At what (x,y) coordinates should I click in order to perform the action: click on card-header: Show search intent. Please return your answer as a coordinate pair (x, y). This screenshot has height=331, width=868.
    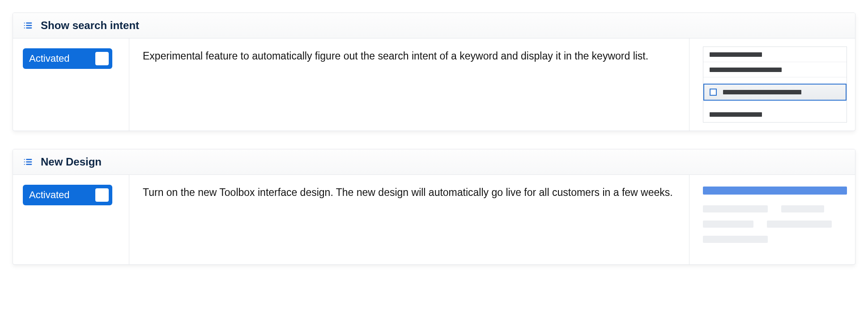
    Looking at the image, I should click on (434, 26).